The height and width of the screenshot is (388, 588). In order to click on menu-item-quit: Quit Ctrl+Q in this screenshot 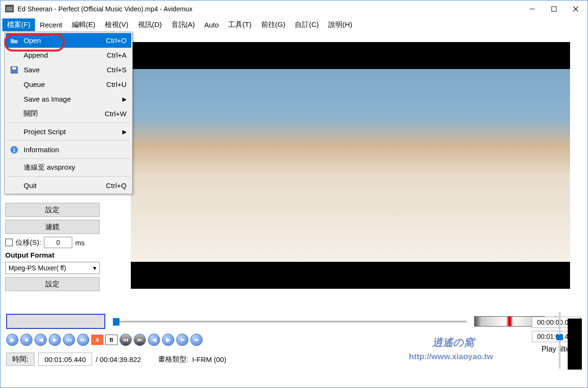, I will do `click(68, 185)`.